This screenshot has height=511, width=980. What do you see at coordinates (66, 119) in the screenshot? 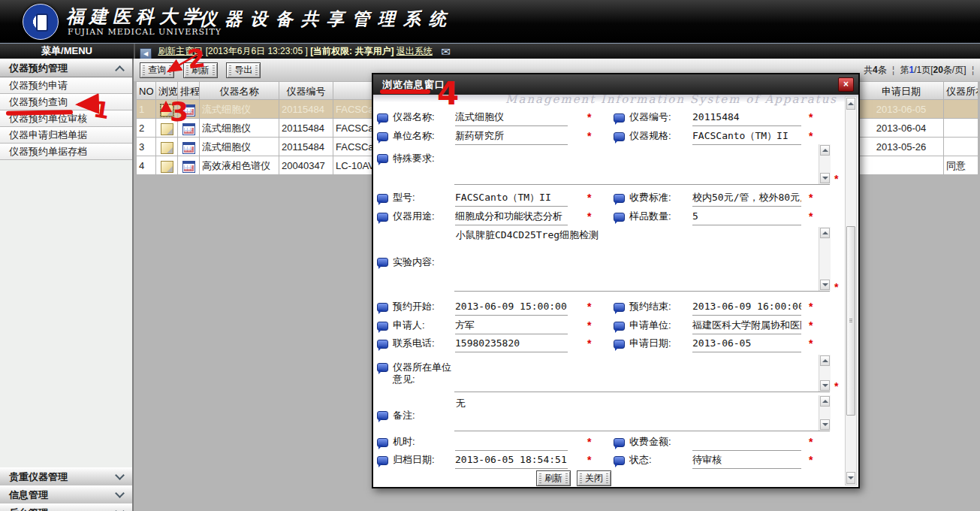
I see `sidebar-item-unit-review: 仪器预约单位审核` at bounding box center [66, 119].